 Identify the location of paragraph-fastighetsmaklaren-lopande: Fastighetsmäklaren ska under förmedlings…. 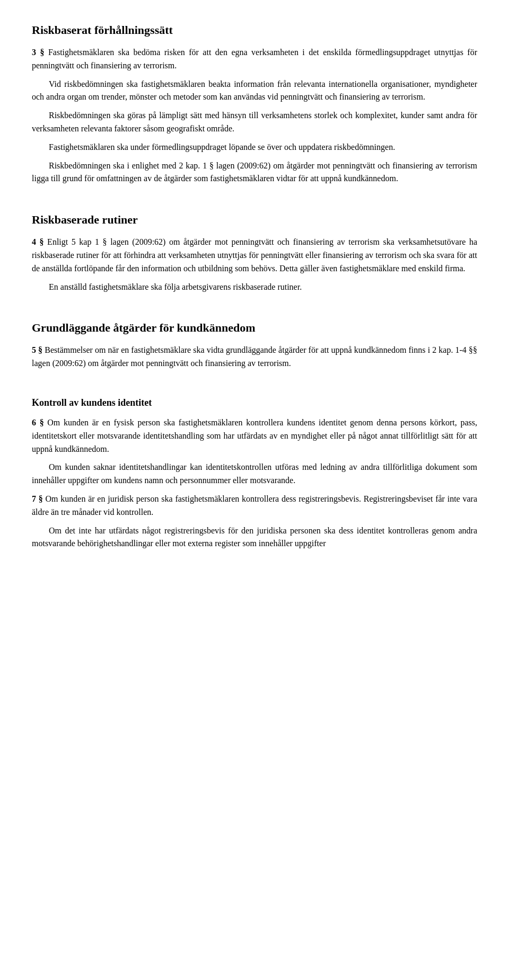
(254, 147).